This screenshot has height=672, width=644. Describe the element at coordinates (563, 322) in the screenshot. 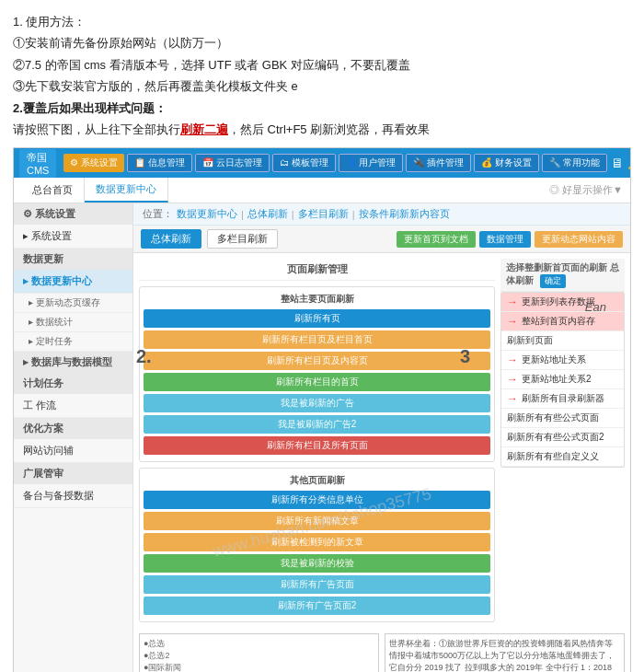

I see `right-option-2: → 整站到首页内容存` at that location.